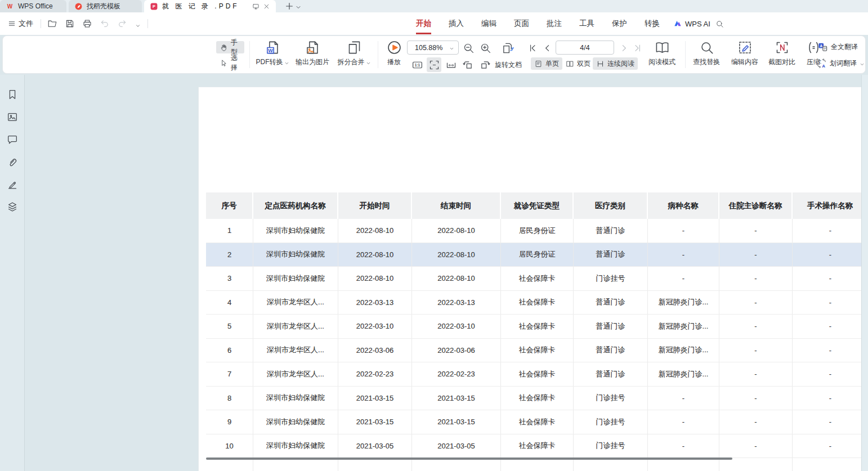 The image size is (868, 471). What do you see at coordinates (534, 206) in the screenshot?
I see `table-header-row: 序号定点医药机构名称开始时间结束时间就诊凭证类型医疗类别病种名称住院主诊断名称手…` at bounding box center [534, 206].